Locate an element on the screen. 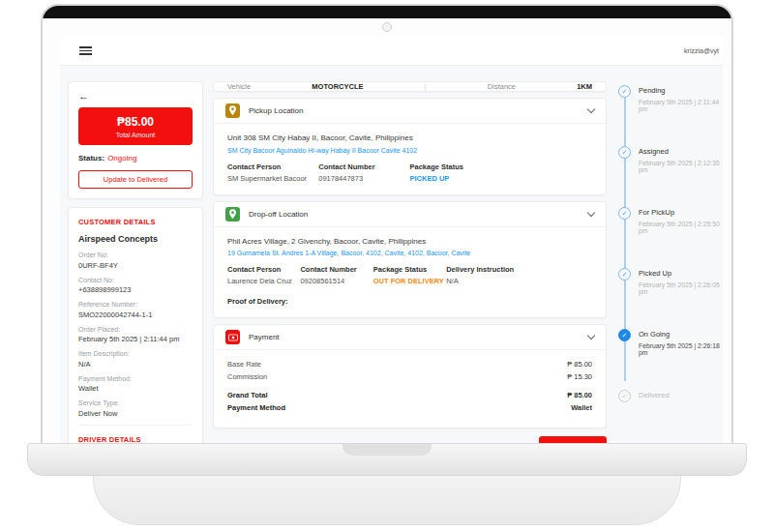  laptop-base is located at coordinates (387, 500).